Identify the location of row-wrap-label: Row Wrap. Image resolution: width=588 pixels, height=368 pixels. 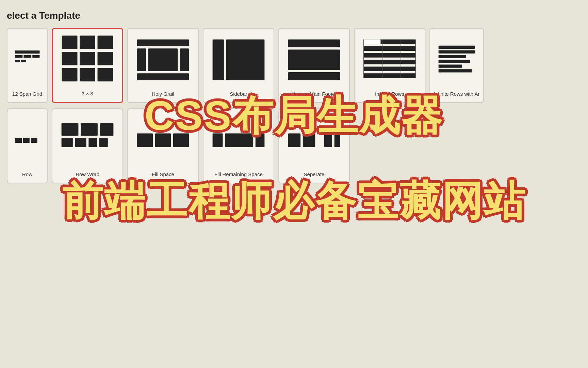
(87, 174).